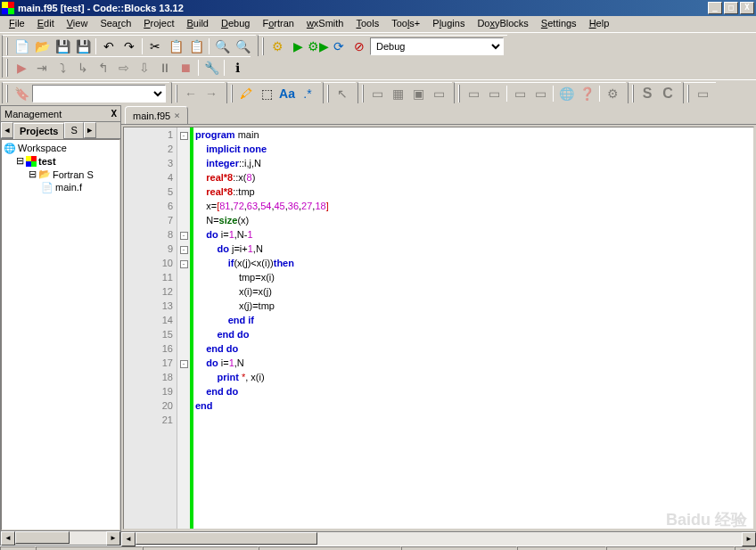  What do you see at coordinates (325, 24) in the screenshot?
I see `menu-wxsmith: wxSmith` at bounding box center [325, 24].